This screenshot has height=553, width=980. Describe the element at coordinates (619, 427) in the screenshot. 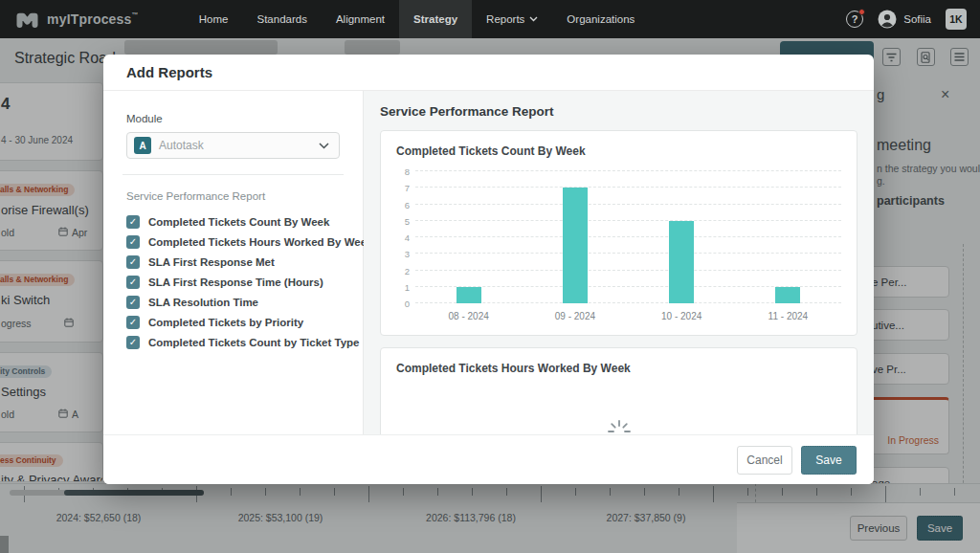

I see `loading-spinner-icon` at that location.